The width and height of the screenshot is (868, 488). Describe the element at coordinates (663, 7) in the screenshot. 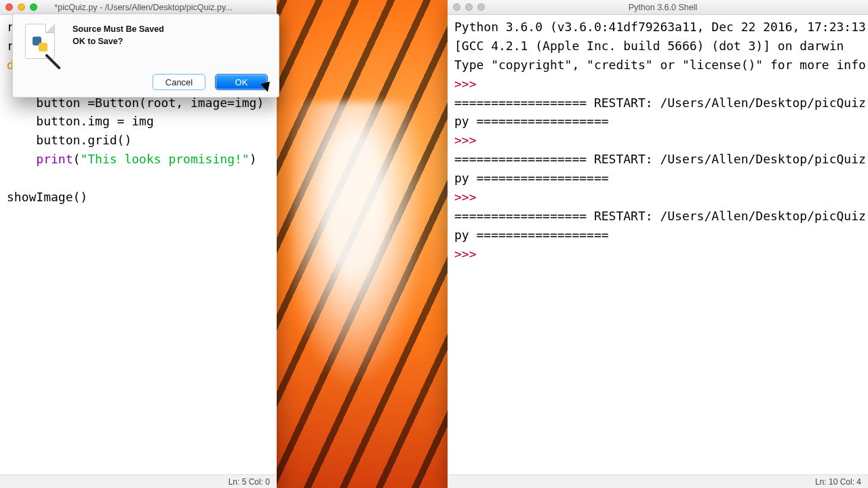

I see `shell-title: Python 3.6.0 Shell` at that location.